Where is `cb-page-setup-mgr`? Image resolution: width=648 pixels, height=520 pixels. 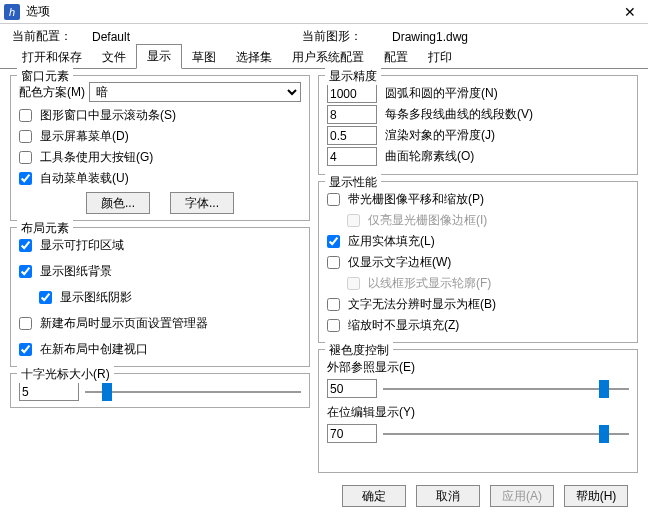 cb-page-setup-mgr is located at coordinates (26, 324).